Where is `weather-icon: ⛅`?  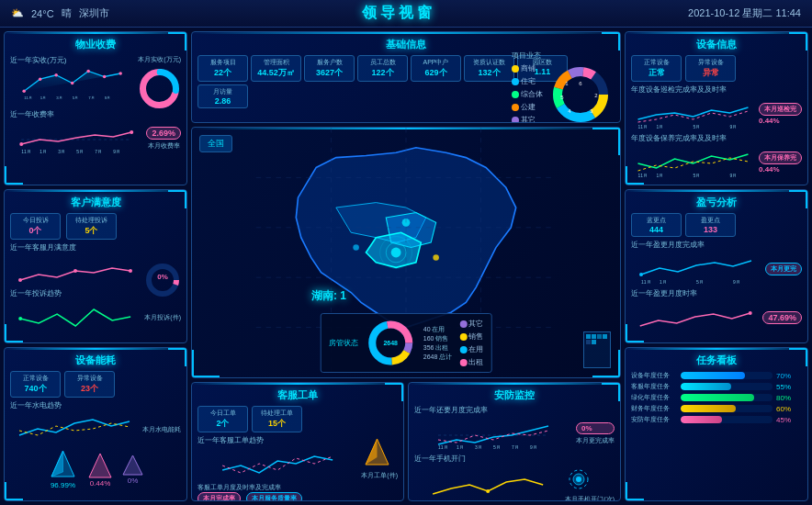 weather-icon: ⛅ is located at coordinates (17, 13).